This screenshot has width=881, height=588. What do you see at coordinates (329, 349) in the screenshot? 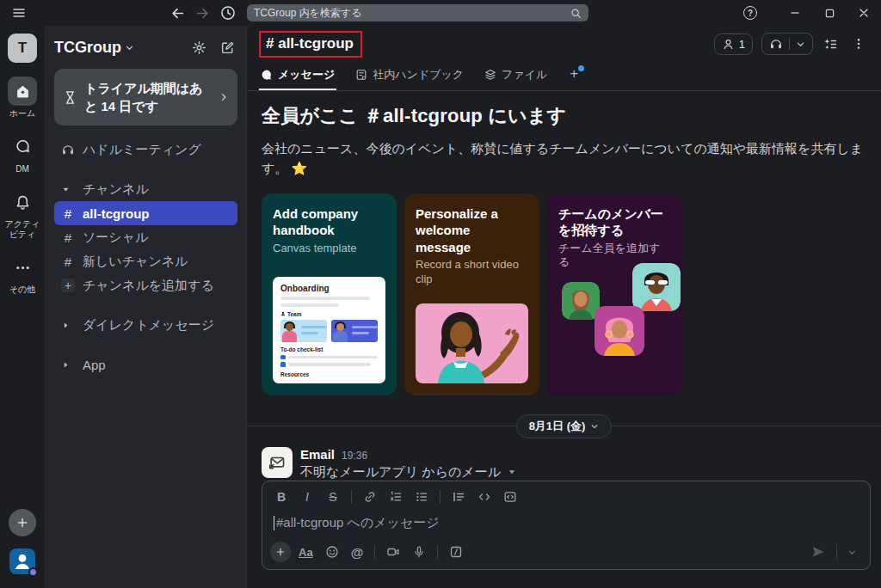
I see `preview-todo-label: To-do check-list` at bounding box center [329, 349].